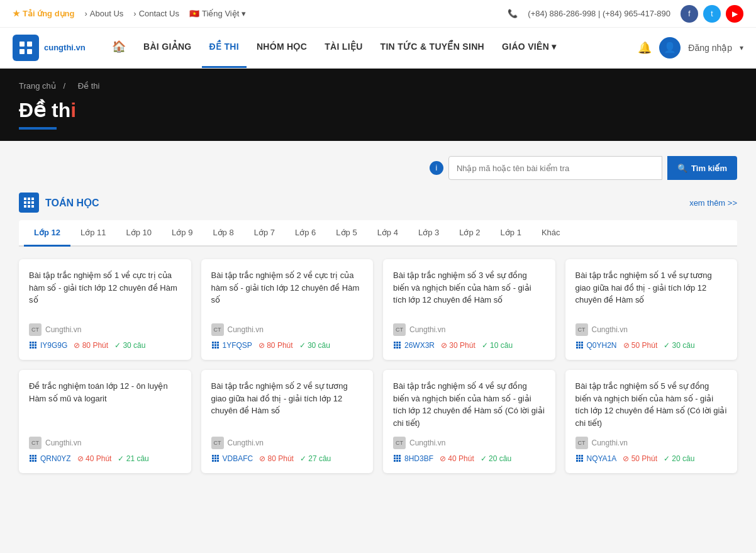  What do you see at coordinates (551, 233) in the screenshot?
I see `tab-khac: Khác` at bounding box center [551, 233].